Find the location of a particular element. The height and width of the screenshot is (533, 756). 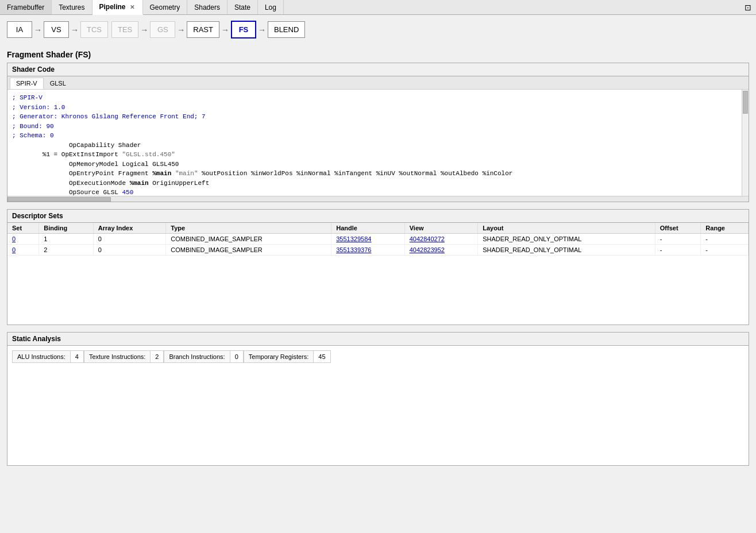

cell-range-1: - is located at coordinates (725, 239).